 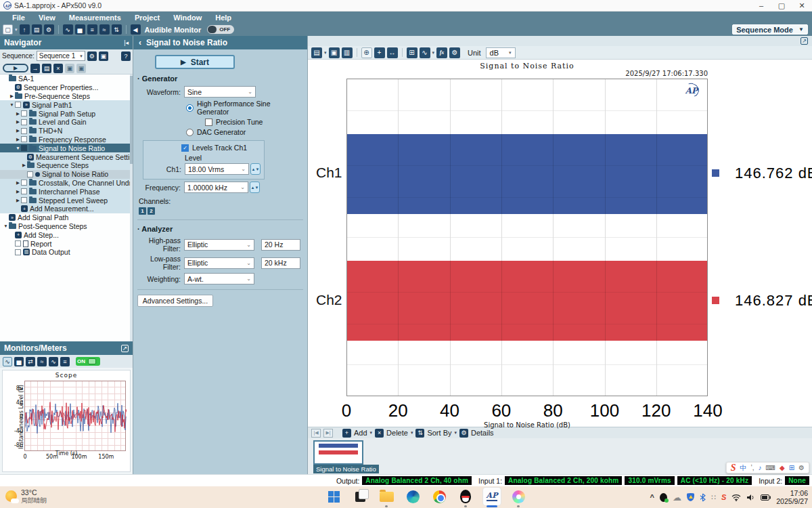 I want to click on delete-result-label: Delete, so click(x=397, y=433).